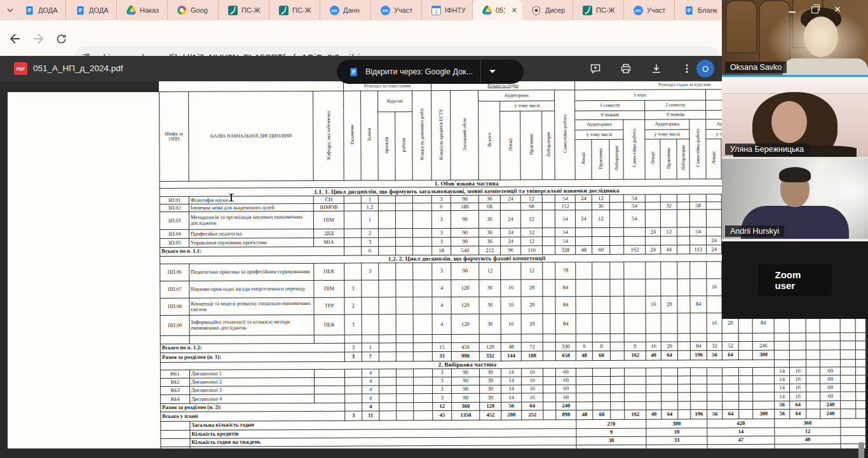 The height and width of the screenshot is (458, 868). Describe the element at coordinates (795, 117) in the screenshot. I see `participant-video: Уляна Бережницька` at that location.